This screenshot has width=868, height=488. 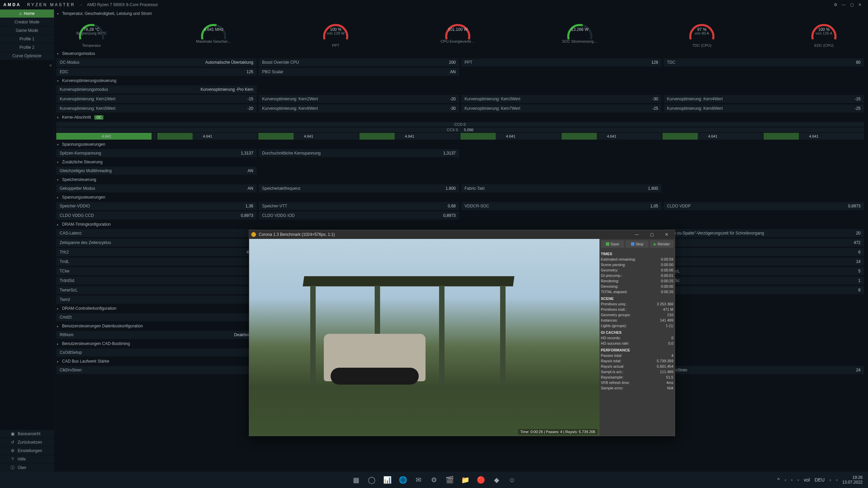 What do you see at coordinates (372, 480) in the screenshot?
I see `taskbar-circle-icon: ◯` at bounding box center [372, 480].